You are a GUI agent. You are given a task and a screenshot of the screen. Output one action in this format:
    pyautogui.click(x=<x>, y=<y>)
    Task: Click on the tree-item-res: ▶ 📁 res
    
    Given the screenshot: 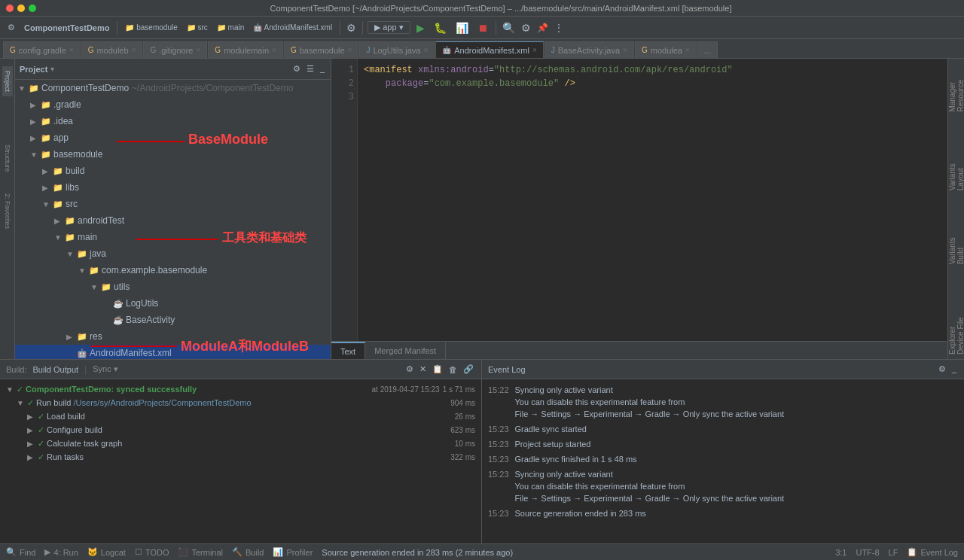 What is the action you would take?
    pyautogui.click(x=173, y=336)
    